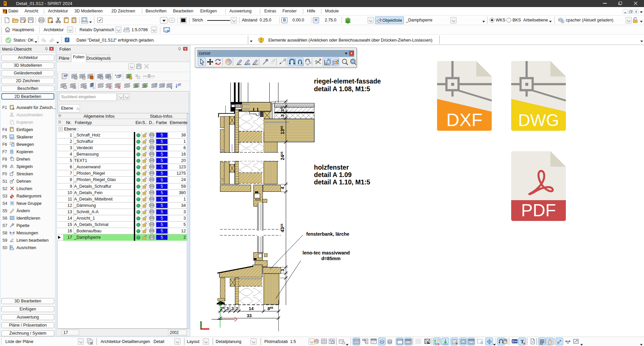 The image size is (644, 346). Describe the element at coordinates (515, 341) in the screenshot. I see `svg-text: @xx` at that location.